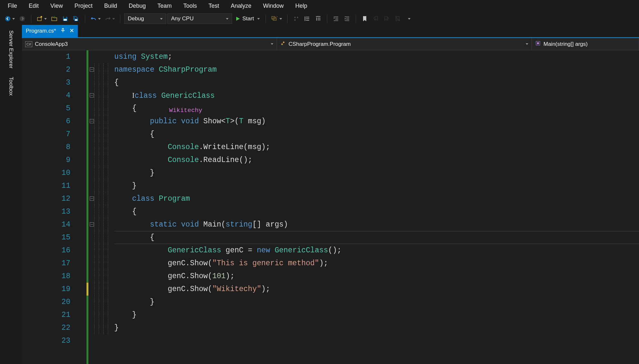 Image resolution: width=639 pixels, height=364 pixels. What do you see at coordinates (11, 49) in the screenshot?
I see `rail-server-explorer: Server Explorer` at bounding box center [11, 49].